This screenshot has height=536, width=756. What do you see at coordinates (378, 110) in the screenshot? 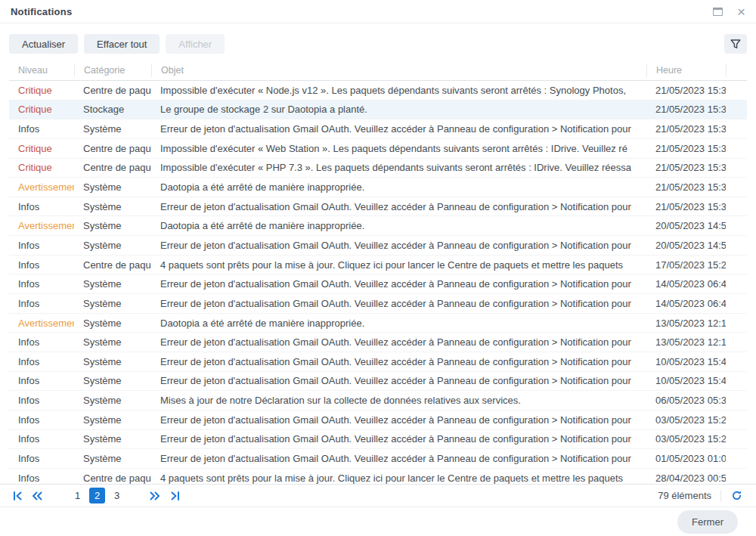
I see `table-row: Critique Stockage Le groupe de stockage …` at bounding box center [378, 110].